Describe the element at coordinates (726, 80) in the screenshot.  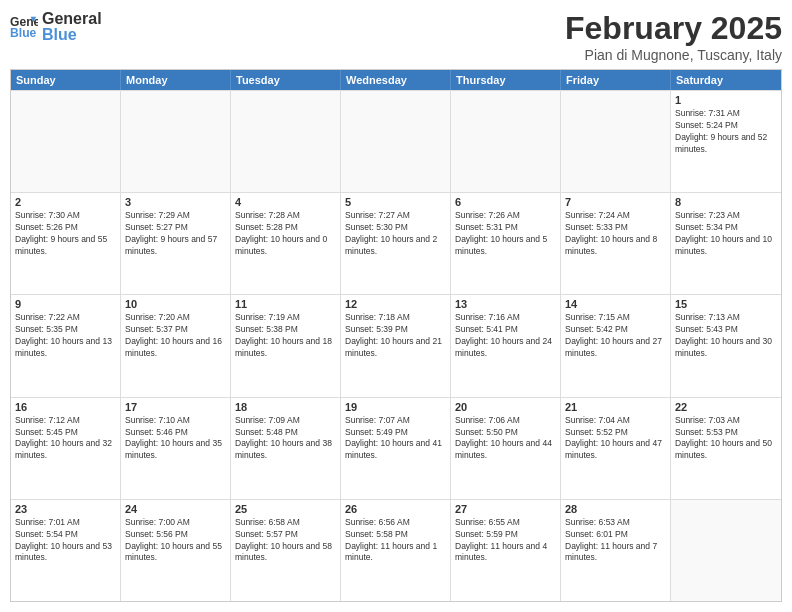
I see `header-day-saturday: Saturday` at that location.